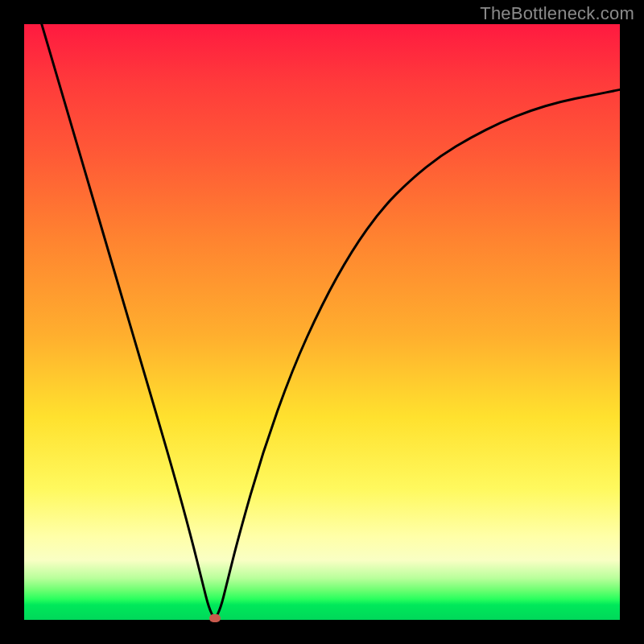  Describe the element at coordinates (557, 14) in the screenshot. I see `attribution-label: TheBottleneck.com` at that location.